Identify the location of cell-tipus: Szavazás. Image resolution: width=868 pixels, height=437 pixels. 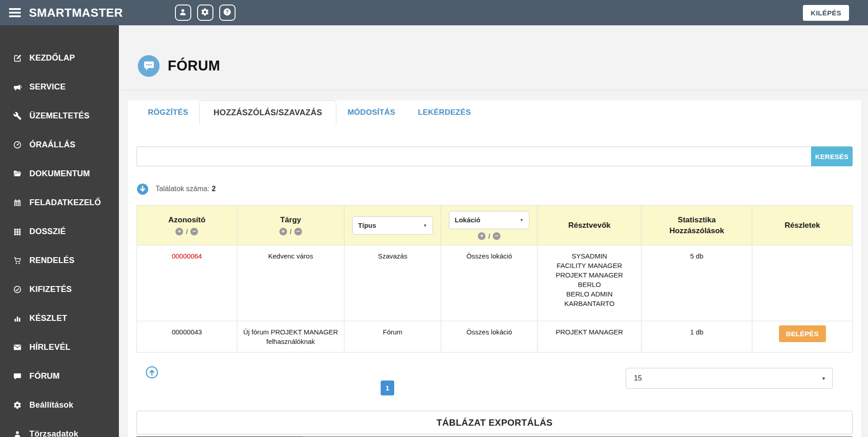
(392, 256).